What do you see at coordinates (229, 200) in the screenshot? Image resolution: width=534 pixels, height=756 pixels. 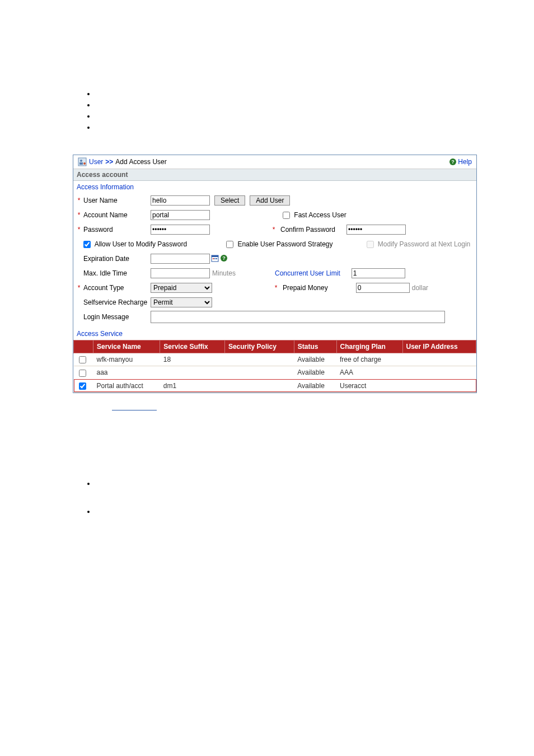 I see `select-button: Select` at bounding box center [229, 200].